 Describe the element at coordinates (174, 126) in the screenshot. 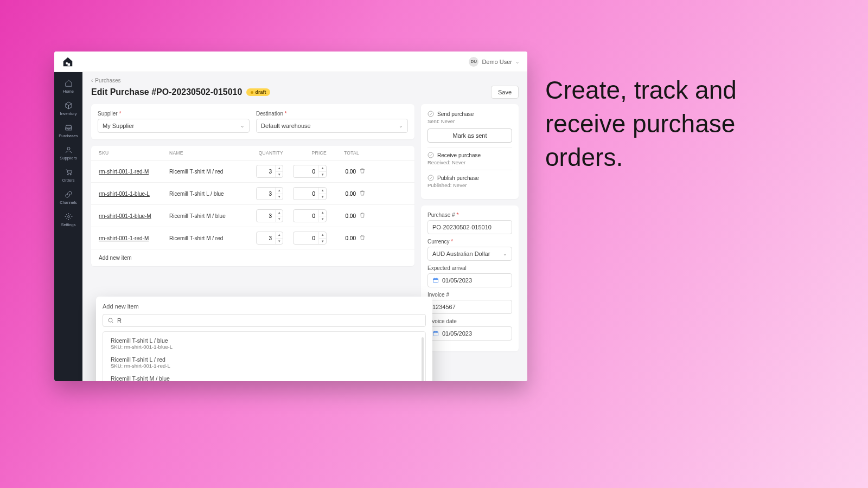

I see `supplier-select: My Supplier⌄` at that location.